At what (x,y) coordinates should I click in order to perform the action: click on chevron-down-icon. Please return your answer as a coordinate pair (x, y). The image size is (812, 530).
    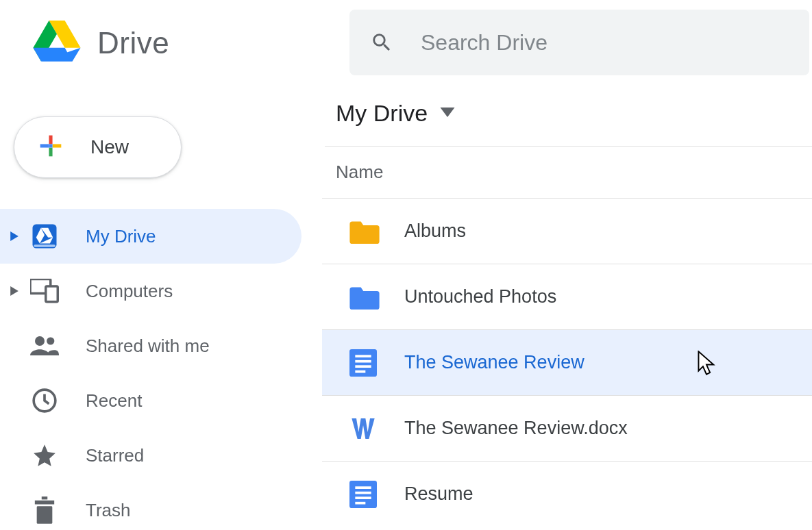
    Looking at the image, I should click on (447, 114).